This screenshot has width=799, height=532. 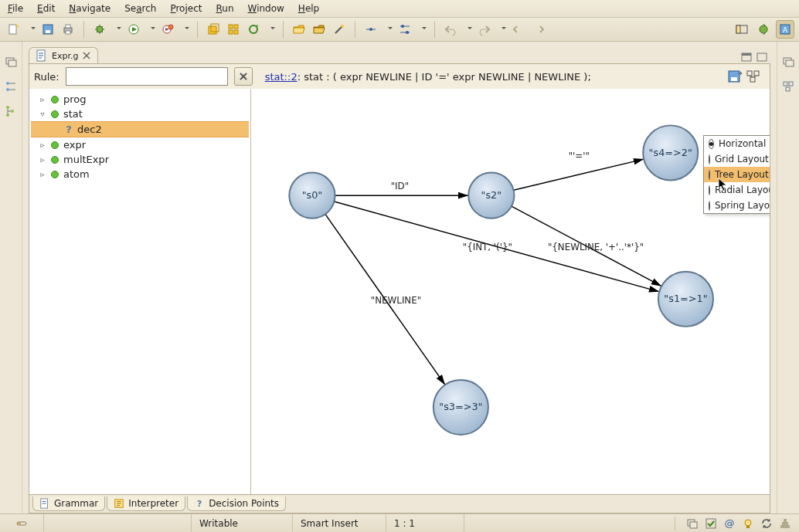 I want to click on status-at-icon: @, so click(x=729, y=524).